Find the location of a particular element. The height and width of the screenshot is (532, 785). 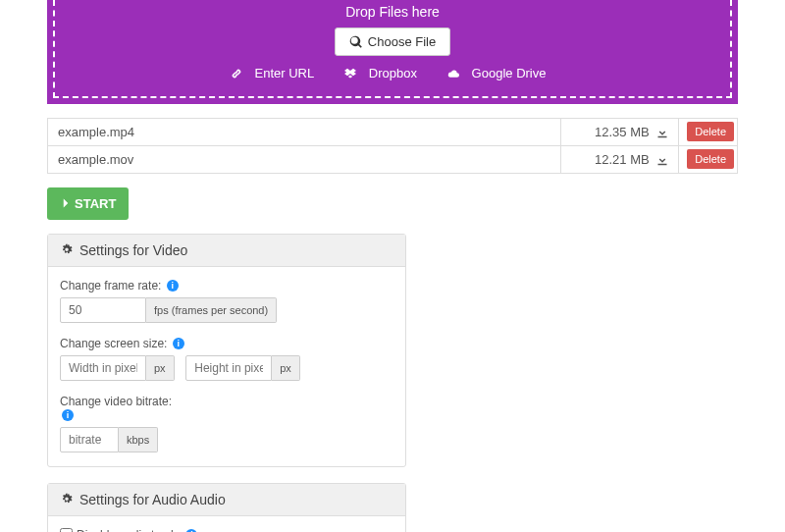

enter-url-link: Enter URL is located at coordinates (277, 73).